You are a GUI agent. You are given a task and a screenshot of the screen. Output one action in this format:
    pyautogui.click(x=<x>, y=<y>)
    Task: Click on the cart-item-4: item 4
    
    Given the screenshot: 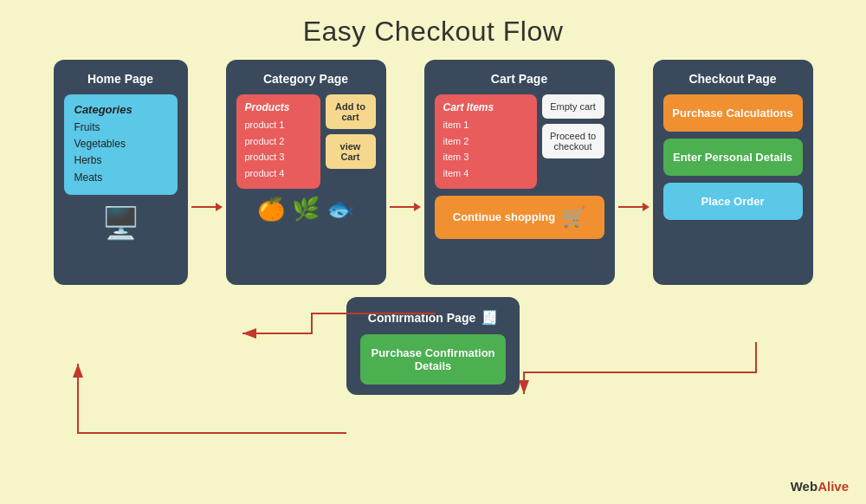 What is the action you would take?
    pyautogui.click(x=486, y=173)
    